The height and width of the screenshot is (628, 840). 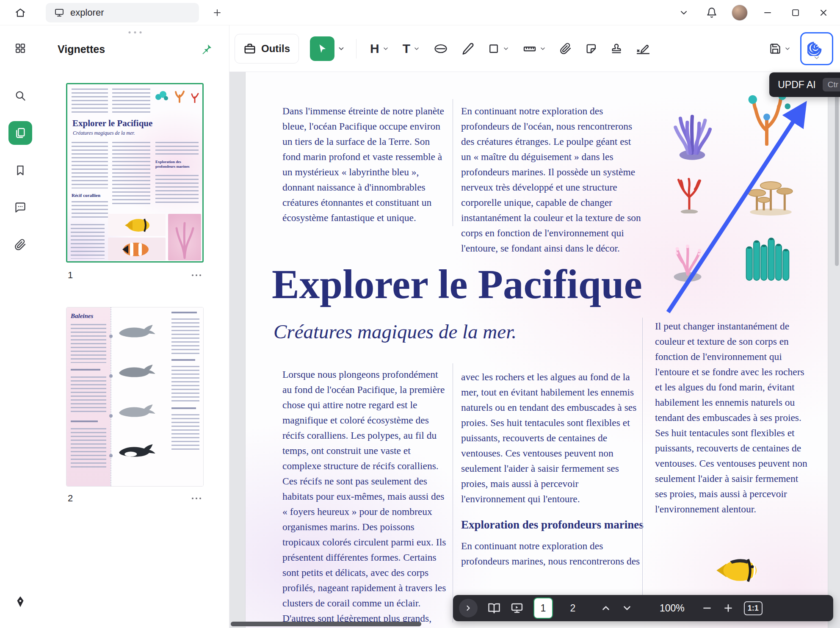 I want to click on sidebar-item-thumbnails, so click(x=20, y=133).